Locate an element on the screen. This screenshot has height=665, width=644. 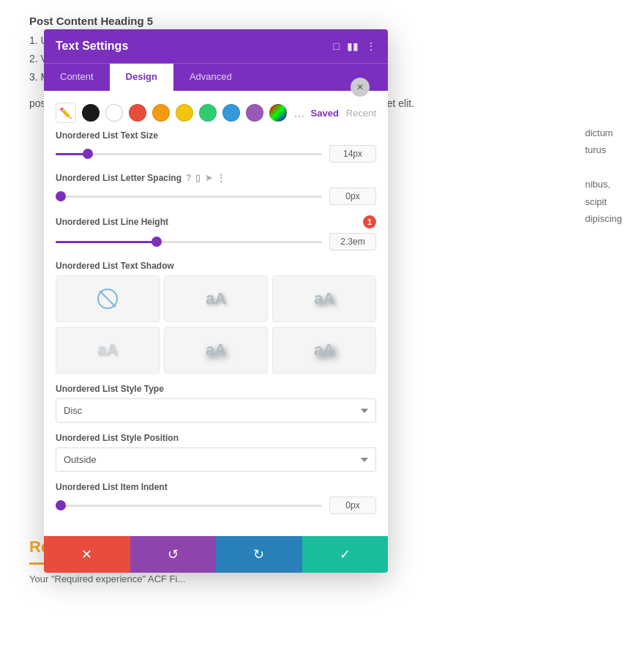
more-options-icon: ⋮ is located at coordinates (371, 46).